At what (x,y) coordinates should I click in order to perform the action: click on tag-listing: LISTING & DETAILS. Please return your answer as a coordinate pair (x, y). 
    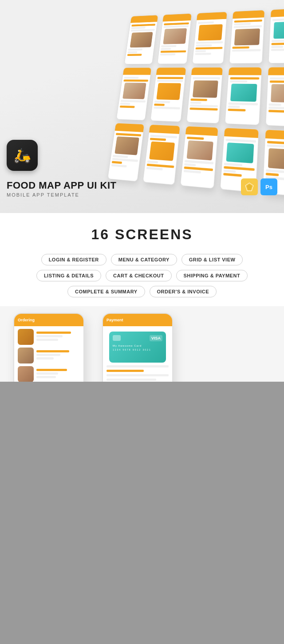
    Looking at the image, I should click on (69, 276).